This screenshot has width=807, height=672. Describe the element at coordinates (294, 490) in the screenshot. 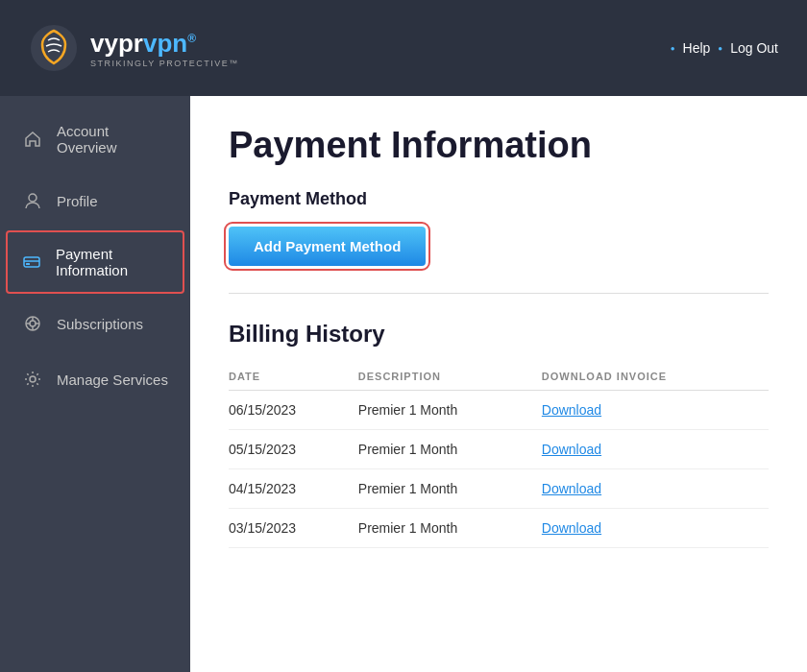

I see `cell-date: 04/15/2023` at that location.